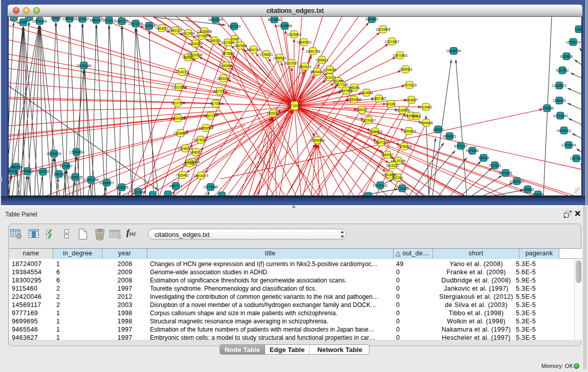 The height and width of the screenshot is (372, 588). Describe the element at coordinates (578, 30) in the screenshot. I see `svg-text: 1151` at that location.